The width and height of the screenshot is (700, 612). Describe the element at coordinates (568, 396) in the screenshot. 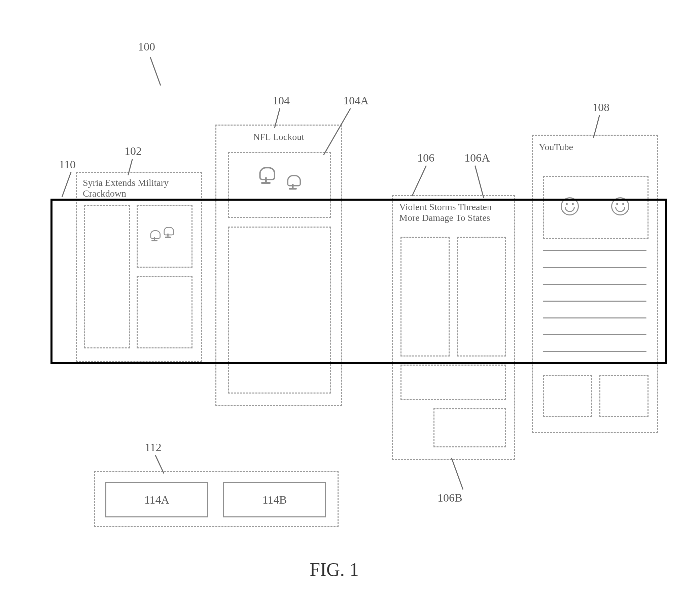

I see `panel-108-thumb-left` at that location.